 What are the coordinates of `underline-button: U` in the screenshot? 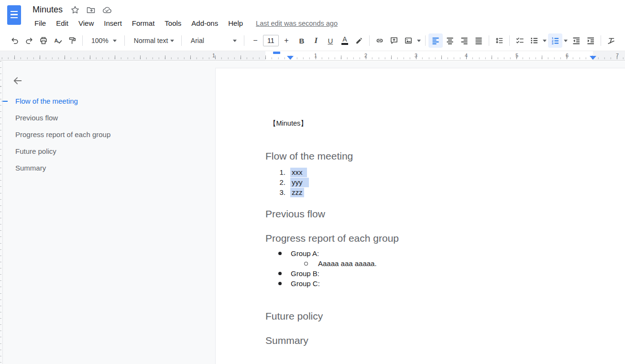 It's located at (330, 41).